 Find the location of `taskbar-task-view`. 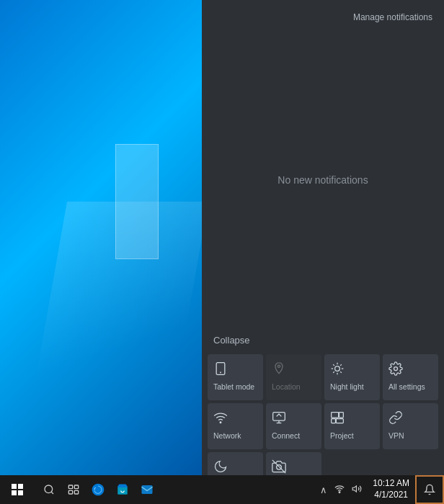

taskbar-task-view is located at coordinates (74, 490).